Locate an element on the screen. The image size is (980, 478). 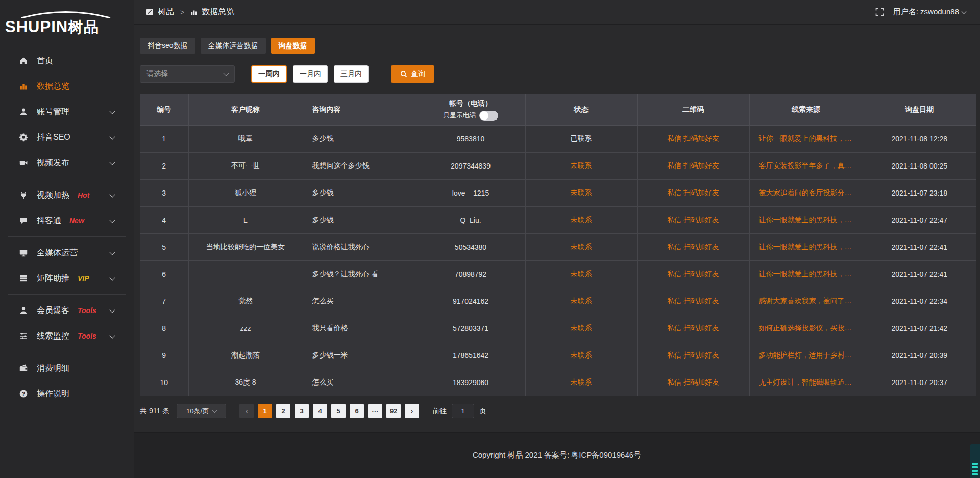
col-header-source: 线索来源 is located at coordinates (806, 110).